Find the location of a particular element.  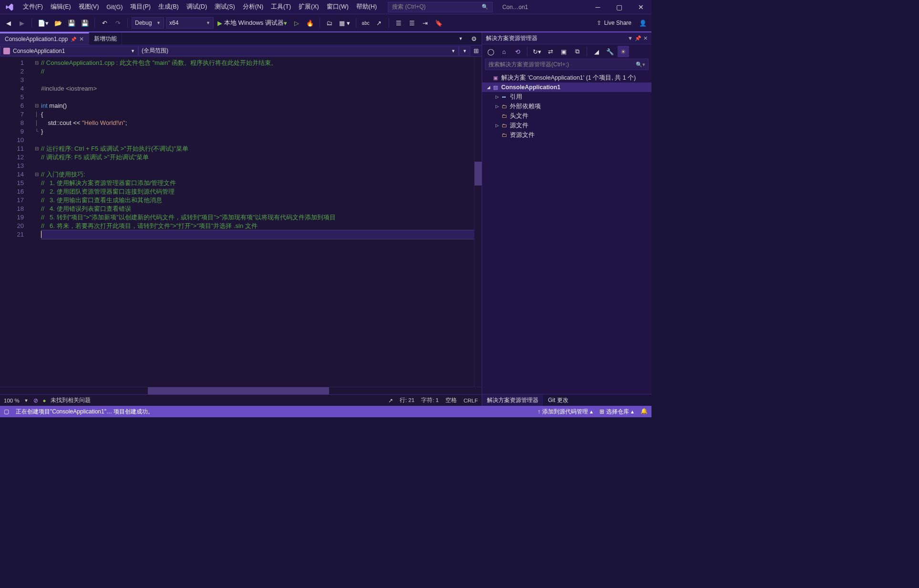

refresh-button: ↻▾ is located at coordinates (537, 52).